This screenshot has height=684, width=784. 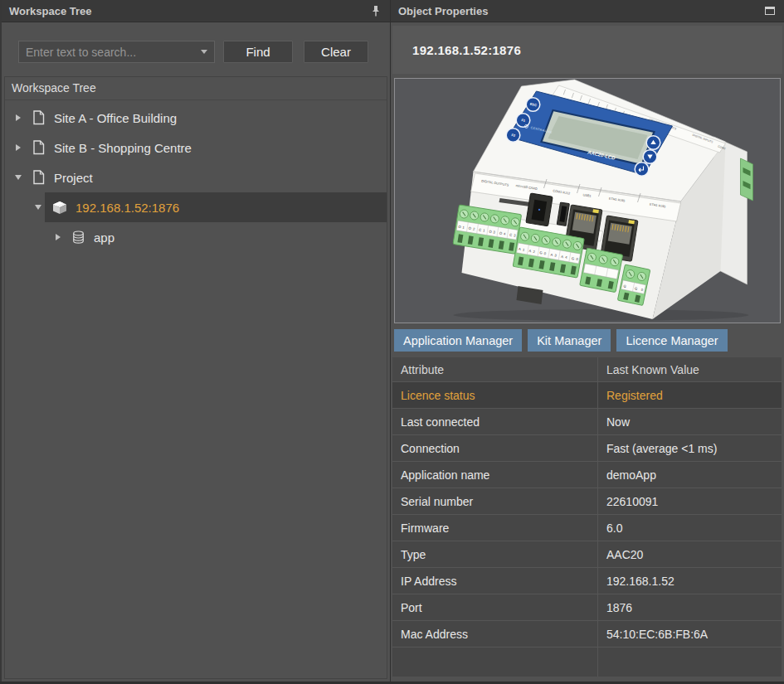 What do you see at coordinates (569, 340) in the screenshot?
I see `kit-manager-button: Kit Manager` at bounding box center [569, 340].